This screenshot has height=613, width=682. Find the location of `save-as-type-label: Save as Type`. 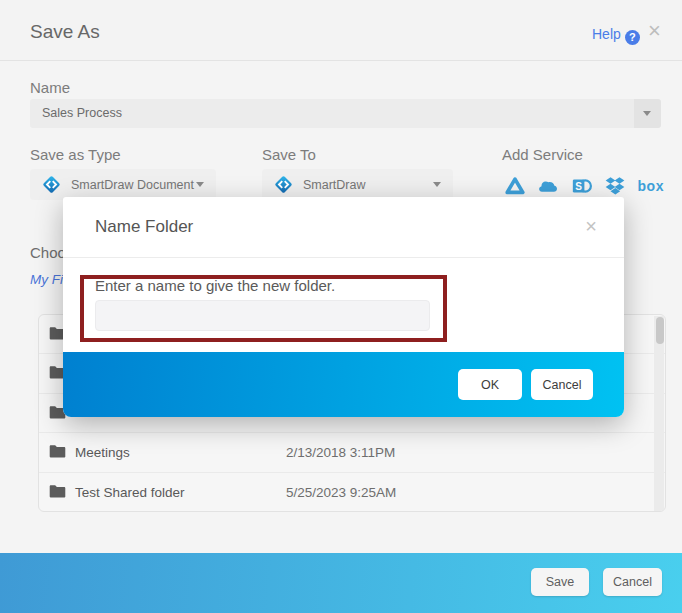

save-as-type-label: Save as Type is located at coordinates (76, 154).